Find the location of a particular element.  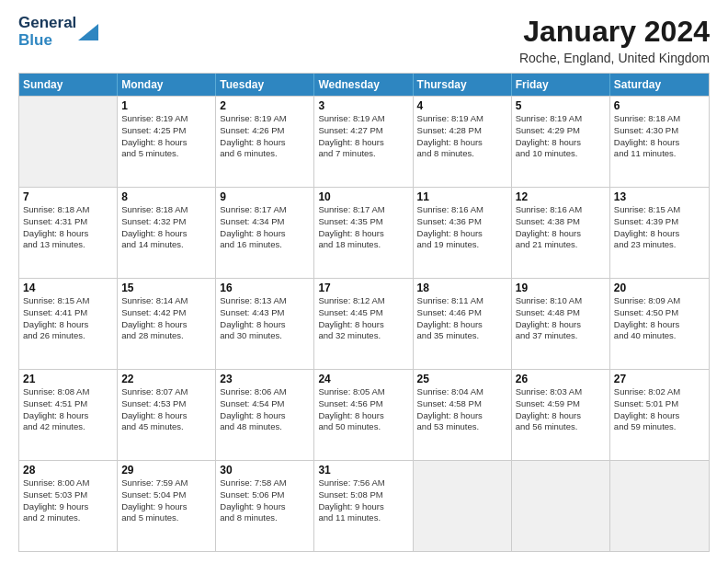

sunset: Sunset: 4:38 PM is located at coordinates (561, 223).